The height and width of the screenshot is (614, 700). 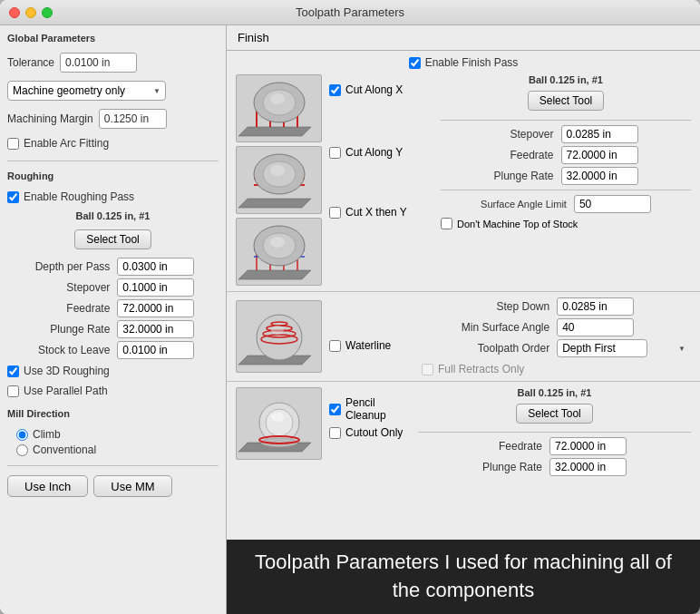 What do you see at coordinates (66, 143) in the screenshot?
I see `enable-arc-fitting-label: Enable Arc Fitting` at bounding box center [66, 143].